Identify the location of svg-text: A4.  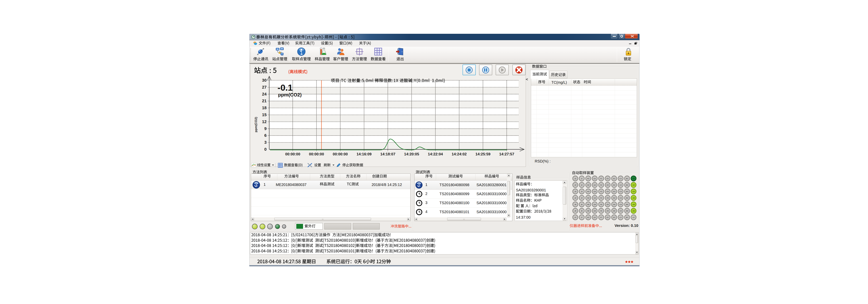
(633, 198).